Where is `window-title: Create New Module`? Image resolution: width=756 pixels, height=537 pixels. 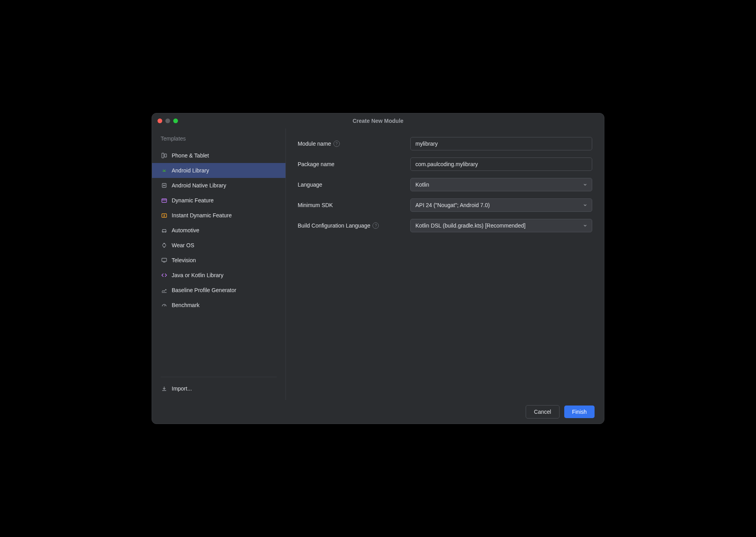
window-title: Create New Module is located at coordinates (378, 121).